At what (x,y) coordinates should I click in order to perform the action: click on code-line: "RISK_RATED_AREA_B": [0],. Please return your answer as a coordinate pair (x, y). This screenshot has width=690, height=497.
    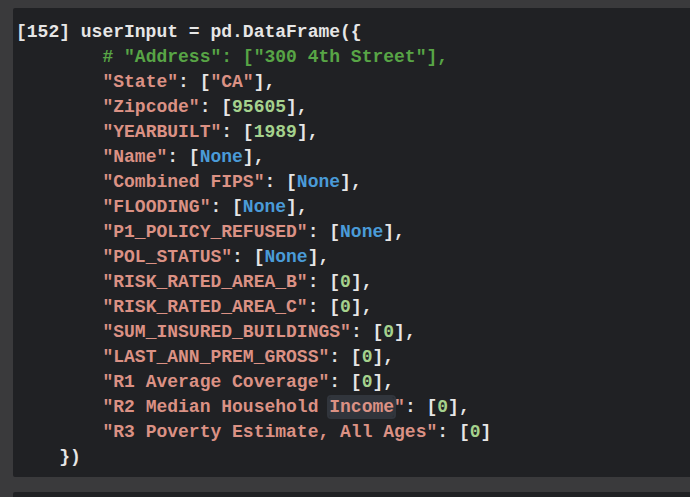
    Looking at the image, I should click on (353, 282).